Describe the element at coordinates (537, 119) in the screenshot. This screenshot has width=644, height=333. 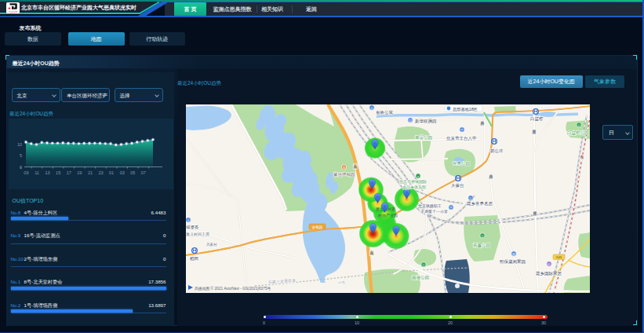
I see `svg-text: 白盆窑` at that location.